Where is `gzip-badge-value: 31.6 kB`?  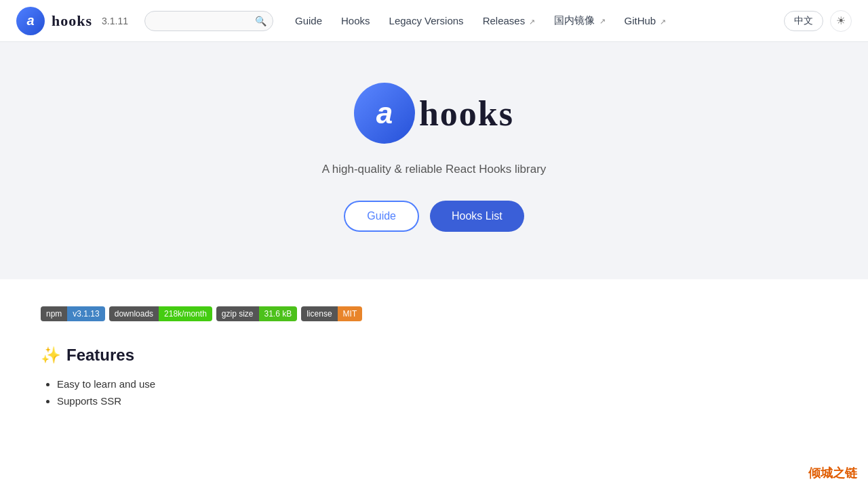 gzip-badge-value: 31.6 kB is located at coordinates (278, 314).